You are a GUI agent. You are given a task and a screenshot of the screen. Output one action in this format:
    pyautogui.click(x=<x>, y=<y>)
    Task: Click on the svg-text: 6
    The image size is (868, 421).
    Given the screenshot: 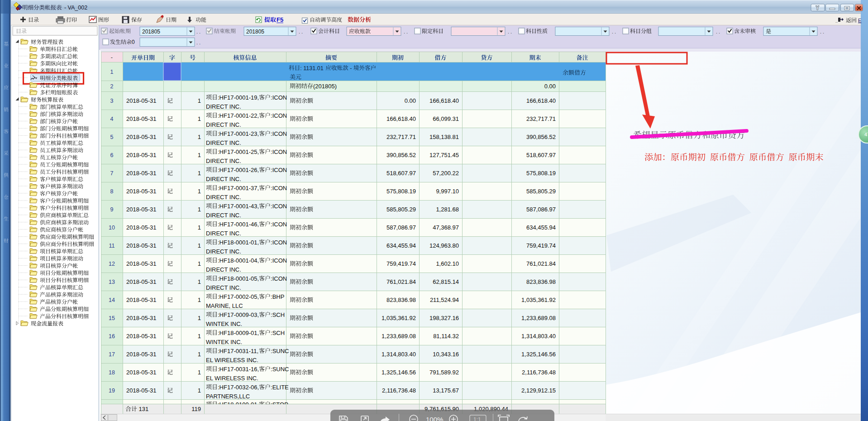 What is the action you would take?
    pyautogui.click(x=112, y=155)
    